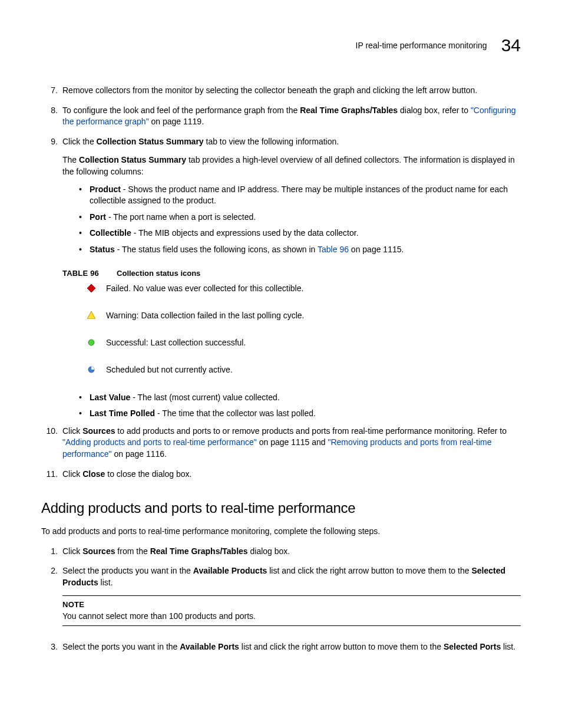  I want to click on page-header: IP real-time performance monitoring 34, so click(281, 45).